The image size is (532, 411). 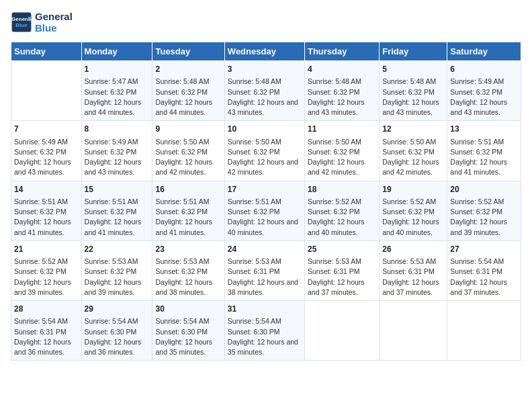 What do you see at coordinates (484, 150) in the screenshot?
I see `calendar-cell: 13Sunrise: 5:51 AMSunset: 6:32 PMDayligh…` at bounding box center [484, 150].